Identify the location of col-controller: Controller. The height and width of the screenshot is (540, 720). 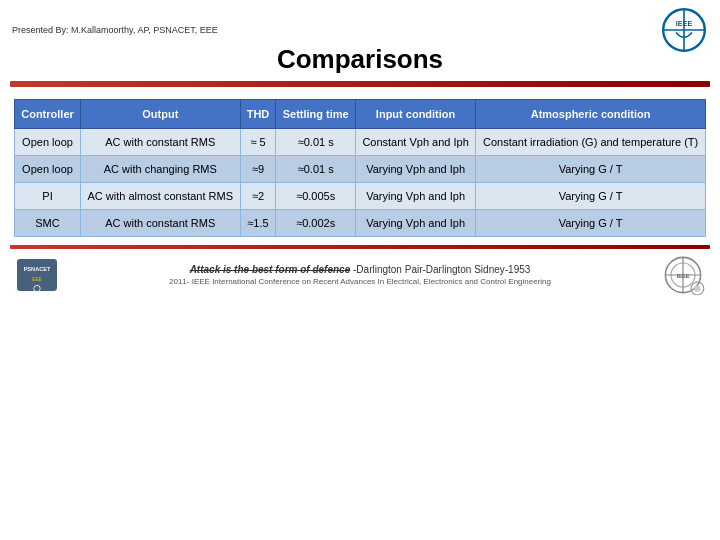
(48, 114).